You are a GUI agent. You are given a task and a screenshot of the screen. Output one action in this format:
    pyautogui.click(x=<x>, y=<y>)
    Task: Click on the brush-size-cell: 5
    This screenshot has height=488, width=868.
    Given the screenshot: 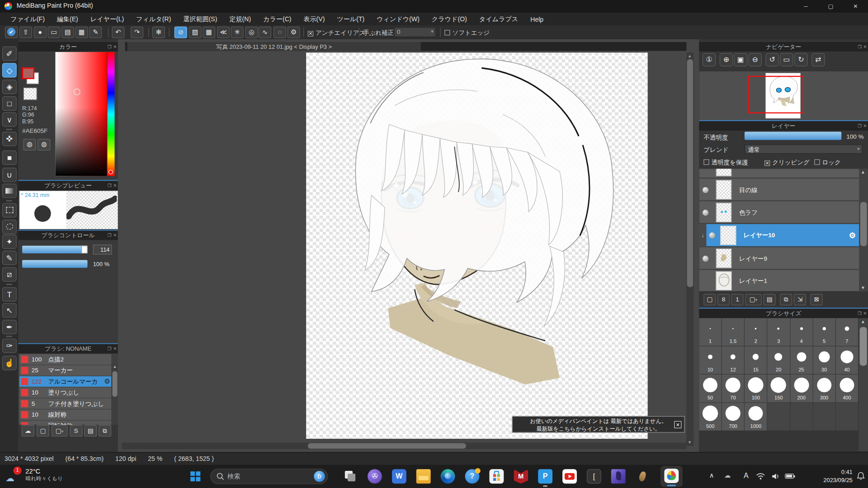 What is the action you would take?
    pyautogui.click(x=824, y=332)
    